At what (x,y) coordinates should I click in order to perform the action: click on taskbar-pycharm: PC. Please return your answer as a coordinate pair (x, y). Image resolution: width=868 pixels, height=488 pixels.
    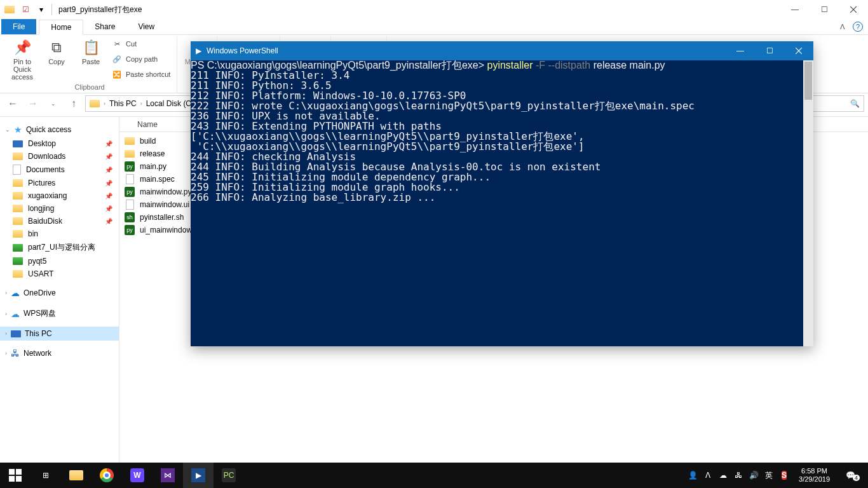
    Looking at the image, I should click on (229, 475).